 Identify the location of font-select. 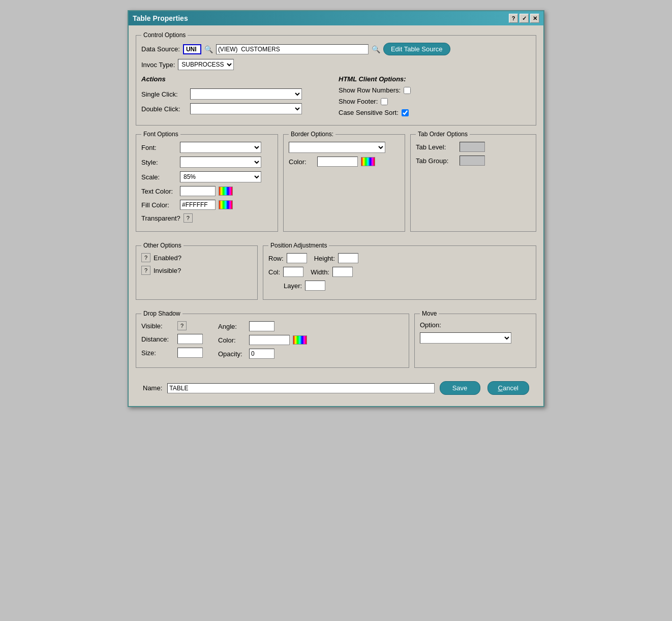
(221, 147).